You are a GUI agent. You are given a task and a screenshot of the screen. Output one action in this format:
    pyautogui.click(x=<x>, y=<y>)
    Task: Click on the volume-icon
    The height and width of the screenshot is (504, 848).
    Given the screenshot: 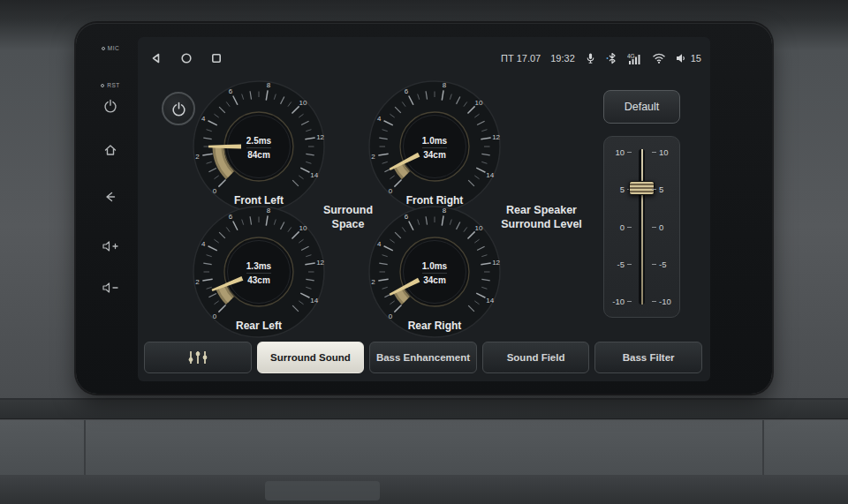 What is the action you would take?
    pyautogui.click(x=681, y=58)
    